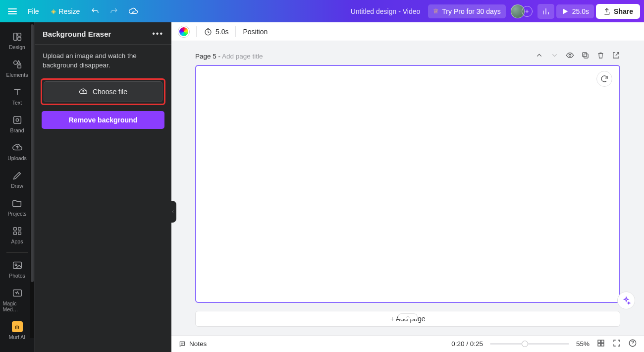 This screenshot has width=644, height=352. What do you see at coordinates (17, 180) in the screenshot?
I see `rail-draw: Draw` at bounding box center [17, 180].